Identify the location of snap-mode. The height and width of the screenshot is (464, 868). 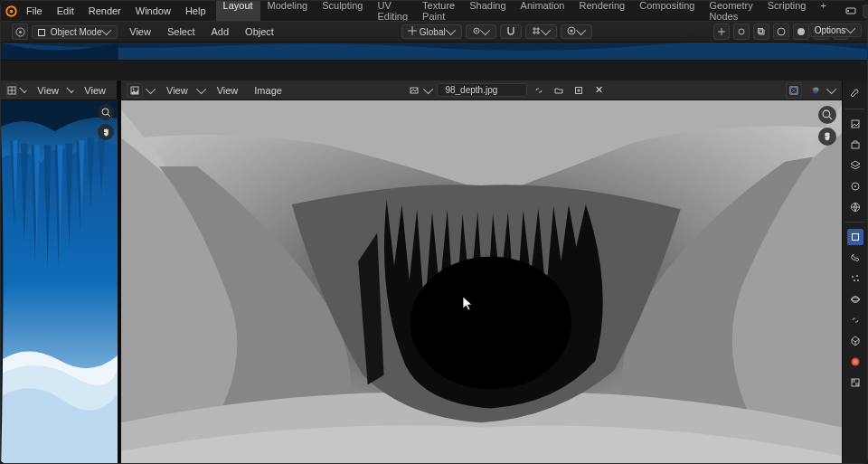
(541, 32).